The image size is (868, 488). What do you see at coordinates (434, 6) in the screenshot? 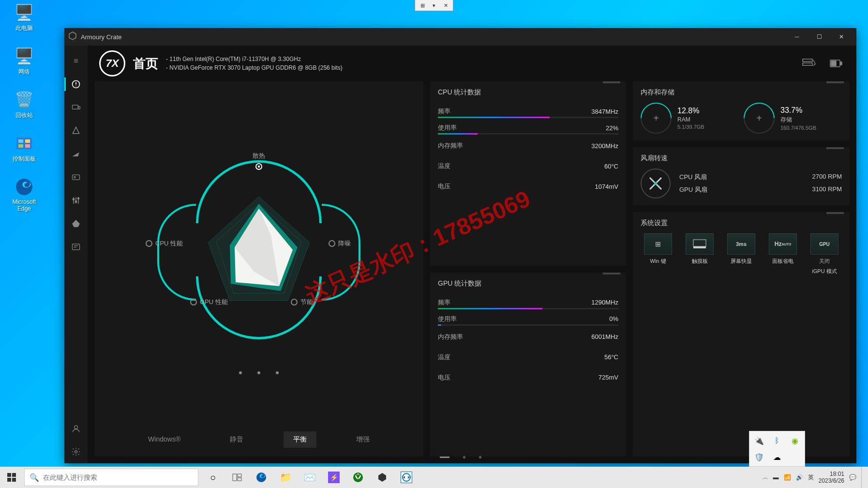
I see `screenshot-toolbar: ⊞ ▾ ✕` at bounding box center [434, 6].